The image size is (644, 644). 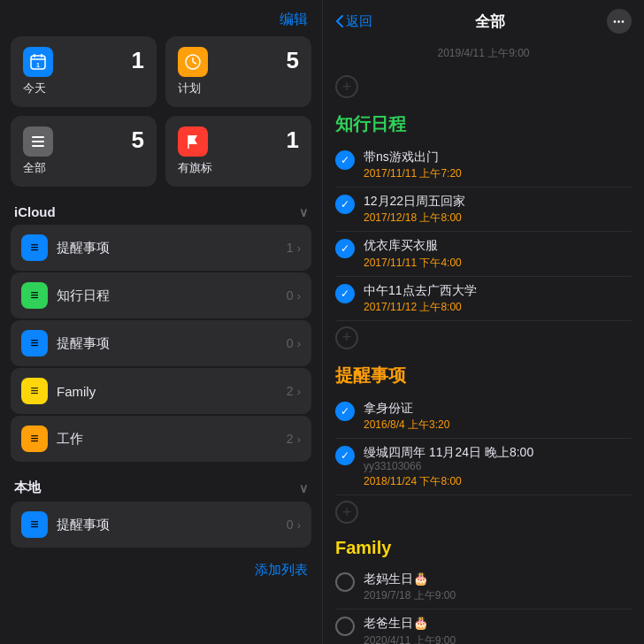 What do you see at coordinates (83, 72) in the screenshot?
I see `stat-card-today: 1 1 今天` at bounding box center [83, 72].